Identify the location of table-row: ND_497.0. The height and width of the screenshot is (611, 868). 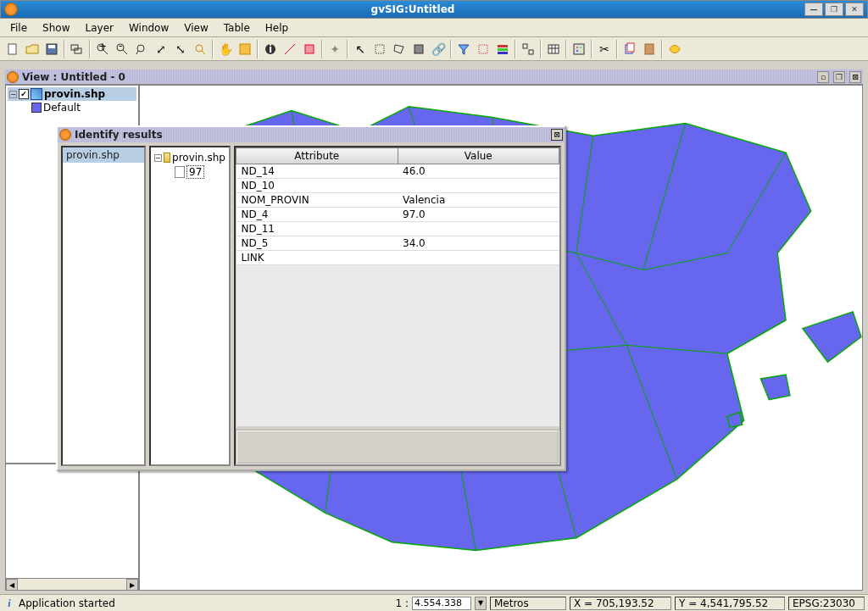
(398, 215).